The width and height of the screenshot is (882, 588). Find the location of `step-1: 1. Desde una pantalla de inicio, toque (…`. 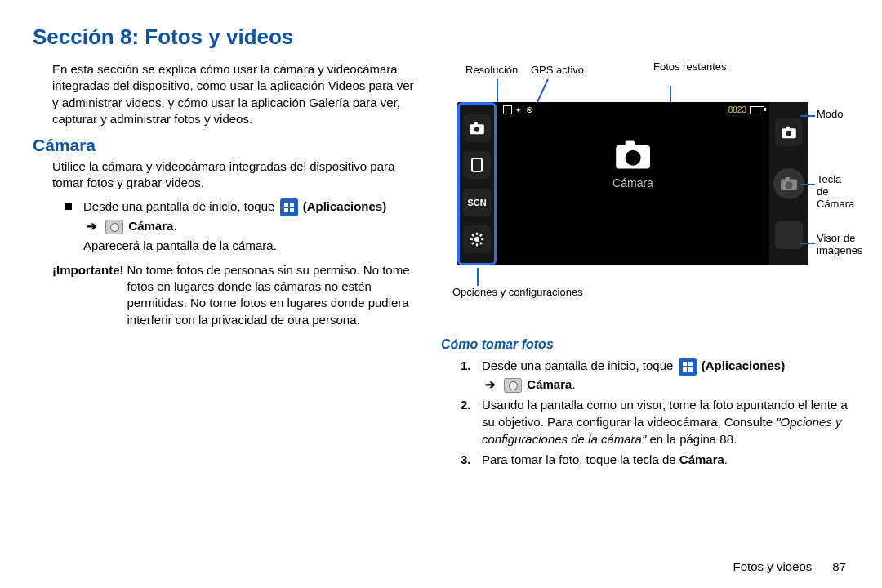

step-1: 1. Desde una pantalla de inicio, toque (… is located at coordinates (655, 375).